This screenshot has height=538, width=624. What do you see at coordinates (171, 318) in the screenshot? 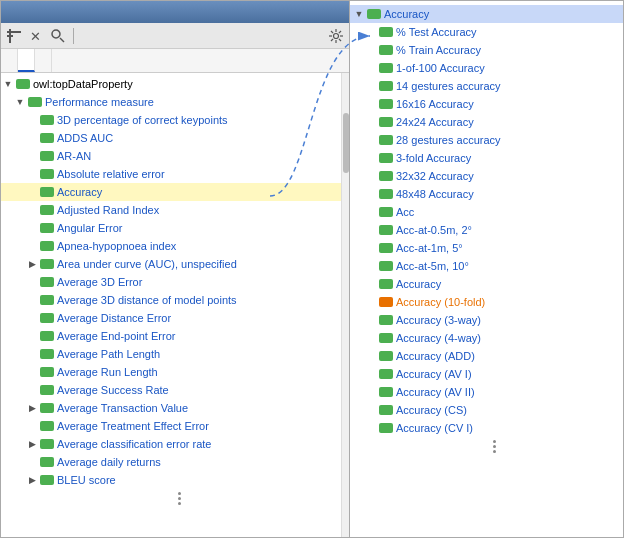
I see `tree-item: Average Distance Error` at bounding box center [171, 318].